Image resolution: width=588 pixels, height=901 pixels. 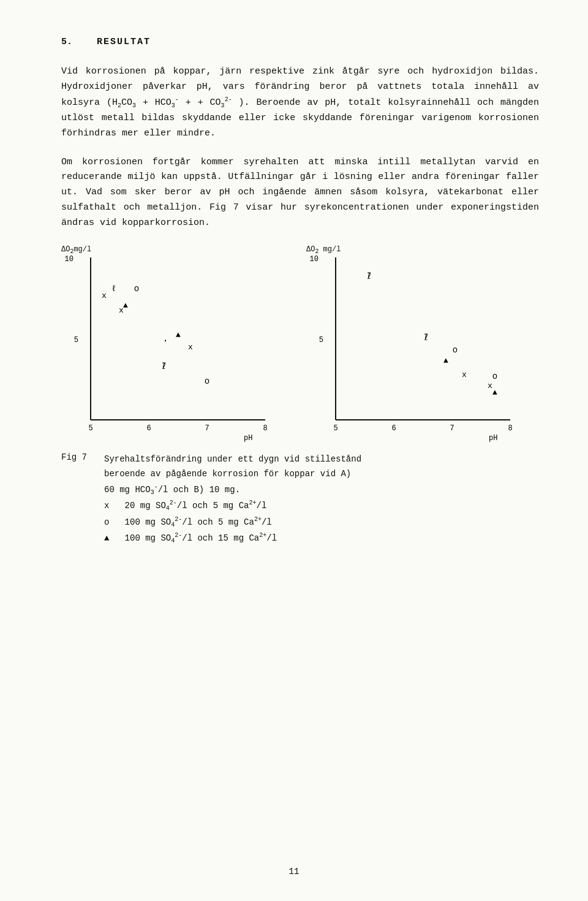 What do you see at coordinates (423, 338) in the screenshot?
I see `chart-area-b: 10 5 5 6 7 8 pH ℓ̃ ℓ̃` at bounding box center [423, 338].